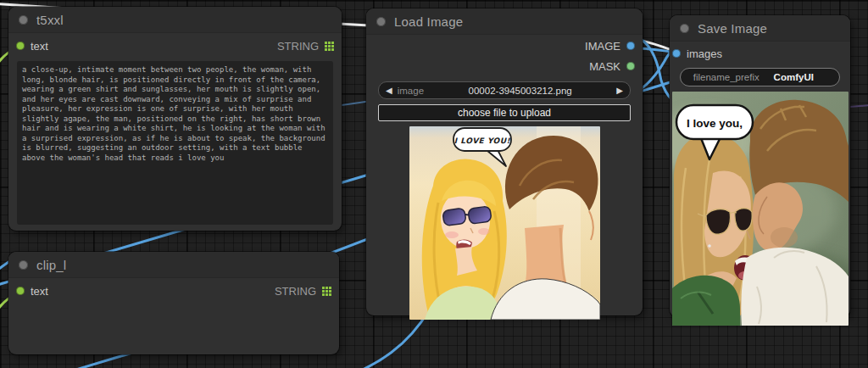 This screenshot has width=868, height=368. Describe the element at coordinates (760, 29) in the screenshot. I see `node-header: Save Image` at that location.